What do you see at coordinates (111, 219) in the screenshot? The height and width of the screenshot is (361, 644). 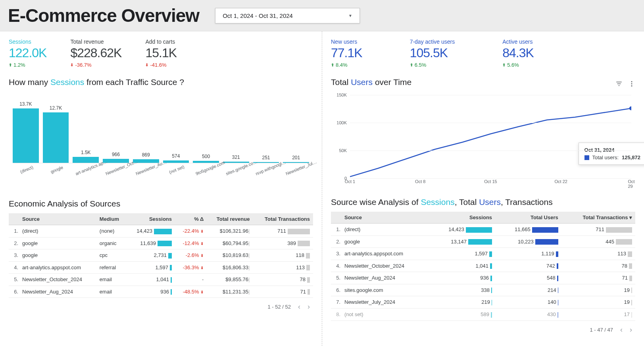 I see `column-header: Medium` at bounding box center [111, 219].